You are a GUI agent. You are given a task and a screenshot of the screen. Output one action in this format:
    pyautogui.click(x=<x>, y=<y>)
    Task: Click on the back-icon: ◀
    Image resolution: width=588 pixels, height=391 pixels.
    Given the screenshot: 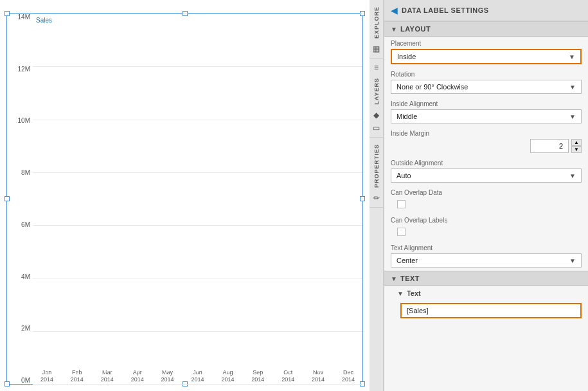 What is the action you would take?
    pyautogui.click(x=395, y=10)
    